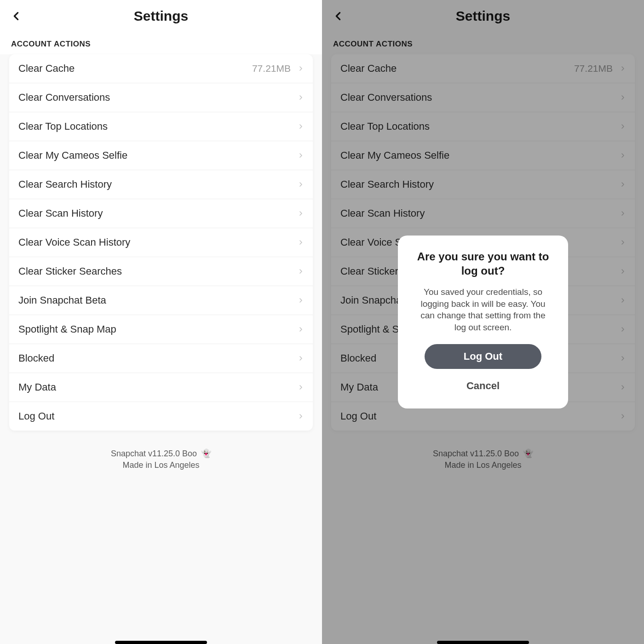 Image resolution: width=644 pixels, height=644 pixels. What do you see at coordinates (483, 264) in the screenshot?
I see `modal-title: Are you sure you want to log out?` at bounding box center [483, 264].